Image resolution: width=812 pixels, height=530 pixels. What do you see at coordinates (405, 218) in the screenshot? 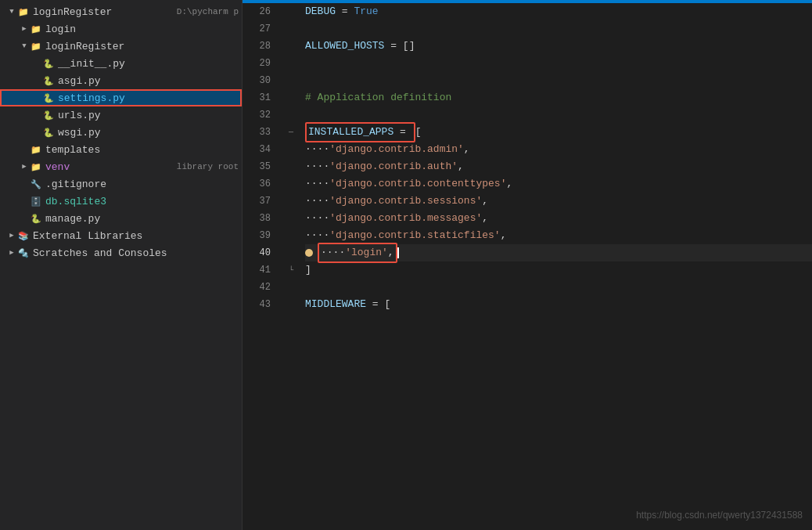
I see `code-token: 'django.contrib.messages'` at bounding box center [405, 218].